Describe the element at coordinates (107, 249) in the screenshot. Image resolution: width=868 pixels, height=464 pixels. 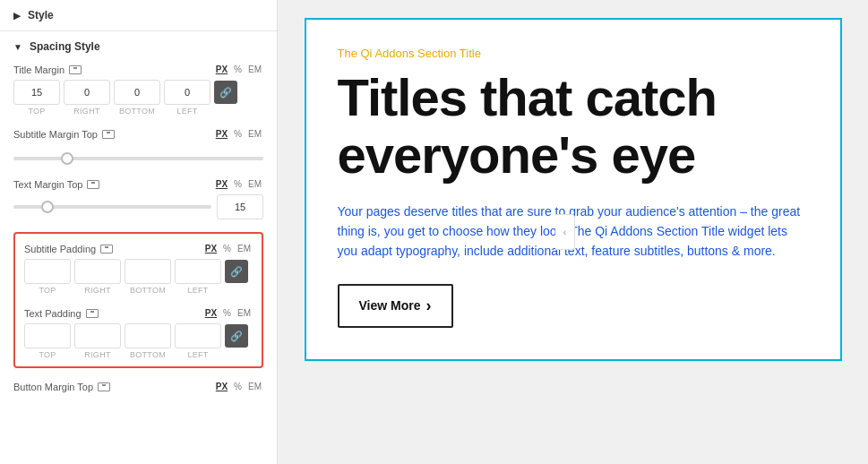
I see `subtitle-padding-monitor-icon` at that location.